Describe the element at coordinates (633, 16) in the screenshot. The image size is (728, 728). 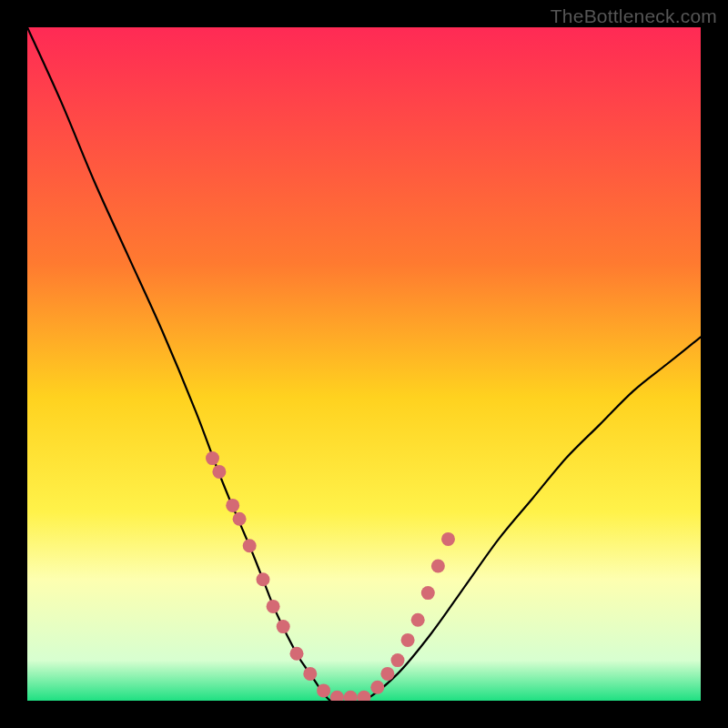
I see `watermark-text: TheBottleneck.com` at that location.